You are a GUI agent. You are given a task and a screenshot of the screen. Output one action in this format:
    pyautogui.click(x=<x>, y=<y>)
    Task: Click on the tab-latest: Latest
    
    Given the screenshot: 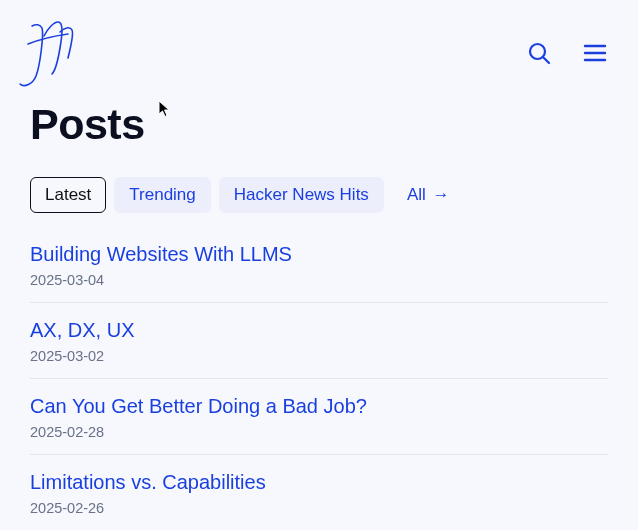 What is the action you would take?
    pyautogui.click(x=68, y=195)
    